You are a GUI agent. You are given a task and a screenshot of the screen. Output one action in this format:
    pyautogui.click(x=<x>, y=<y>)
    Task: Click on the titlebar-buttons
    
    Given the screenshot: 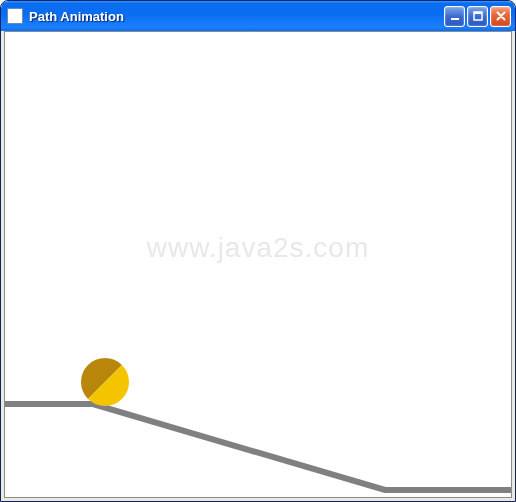 What is the action you would take?
    pyautogui.click(x=478, y=16)
    